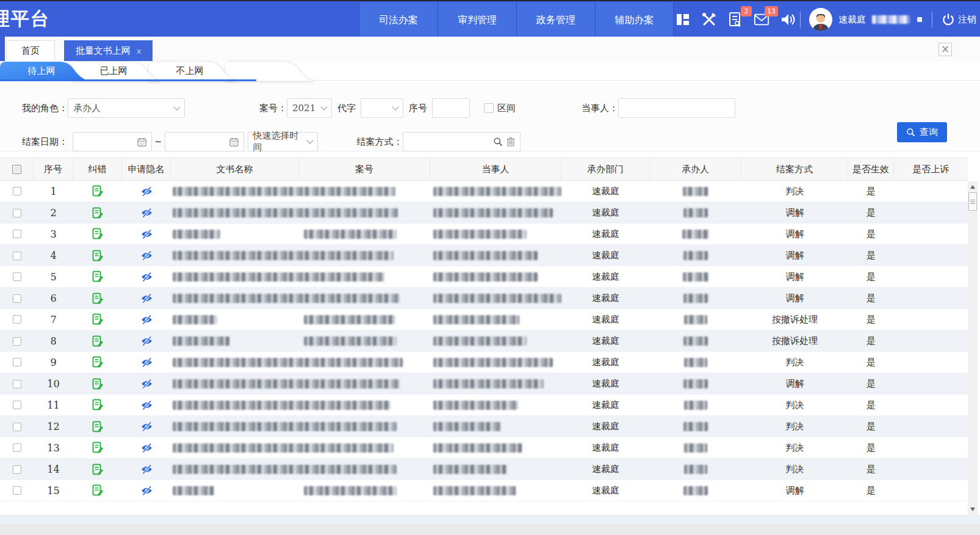 Image resolution: width=980 pixels, height=535 pixels. Describe the element at coordinates (484, 255) in the screenshot. I see `table-row: 4 速裁庭 调解 是` at that location.